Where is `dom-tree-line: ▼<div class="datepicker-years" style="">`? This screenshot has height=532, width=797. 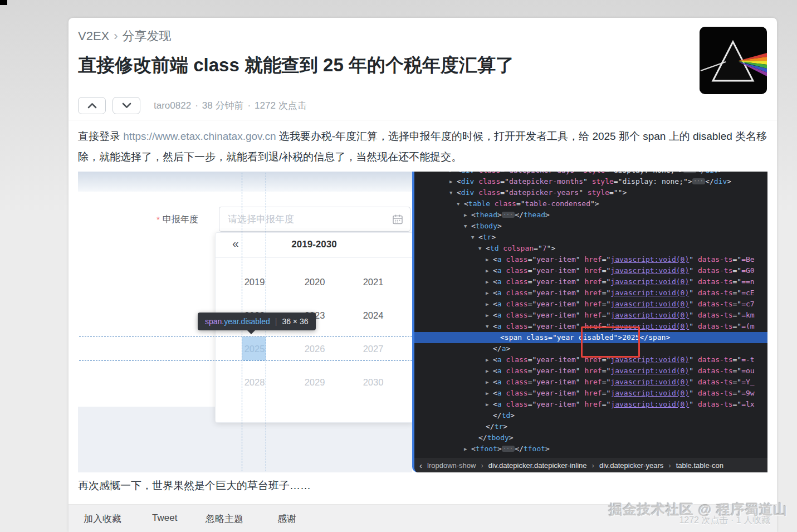
dom-tree-line: ▼<div class="datepicker-years" style=""> is located at coordinates (591, 193).